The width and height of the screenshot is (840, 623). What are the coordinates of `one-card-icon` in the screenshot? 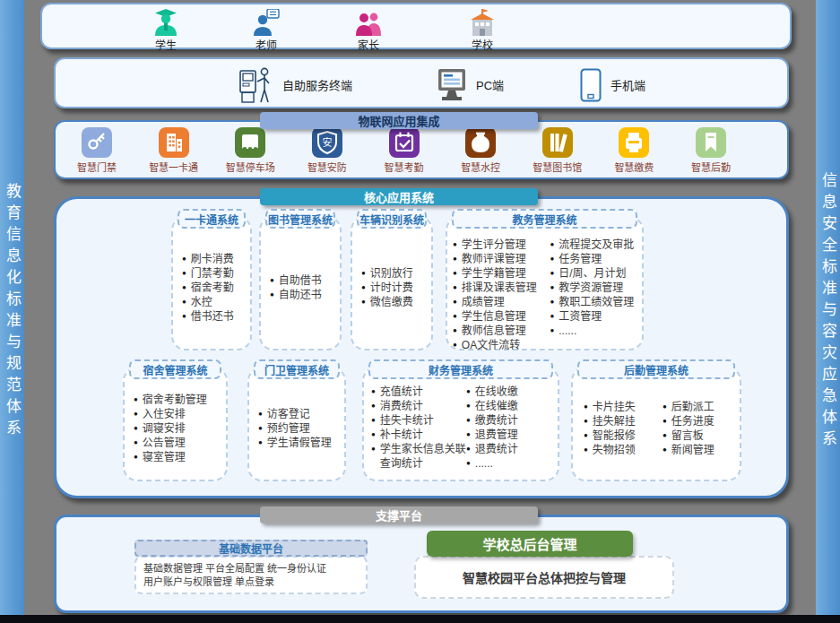 It's located at (174, 143).